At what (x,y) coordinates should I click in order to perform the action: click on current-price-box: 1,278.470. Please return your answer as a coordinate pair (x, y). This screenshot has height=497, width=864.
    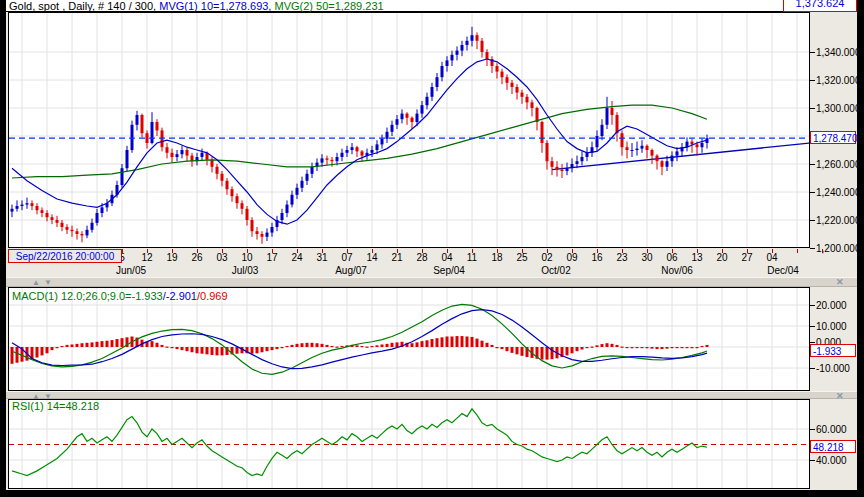
    Looking at the image, I should click on (833, 138).